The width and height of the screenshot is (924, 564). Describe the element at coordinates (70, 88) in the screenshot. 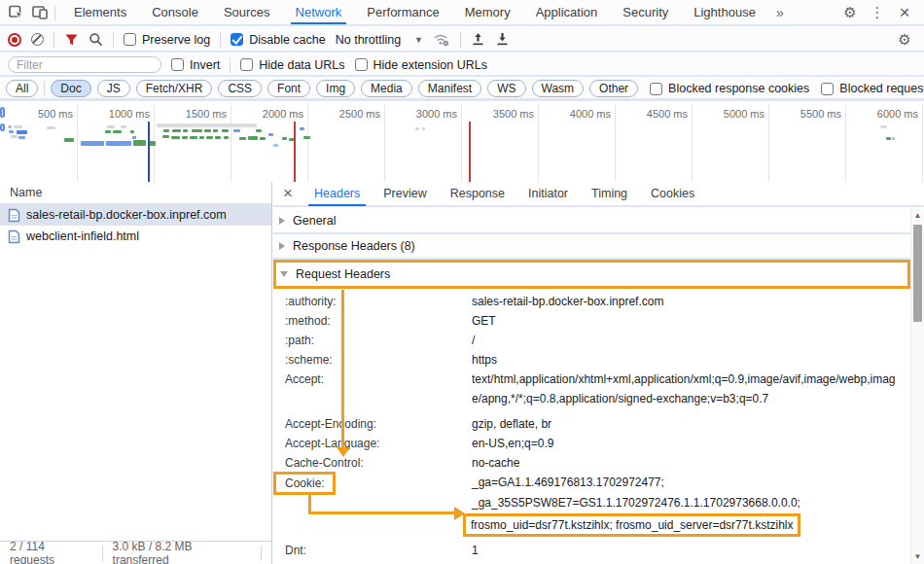

I see `filter-pill: Doc` at that location.